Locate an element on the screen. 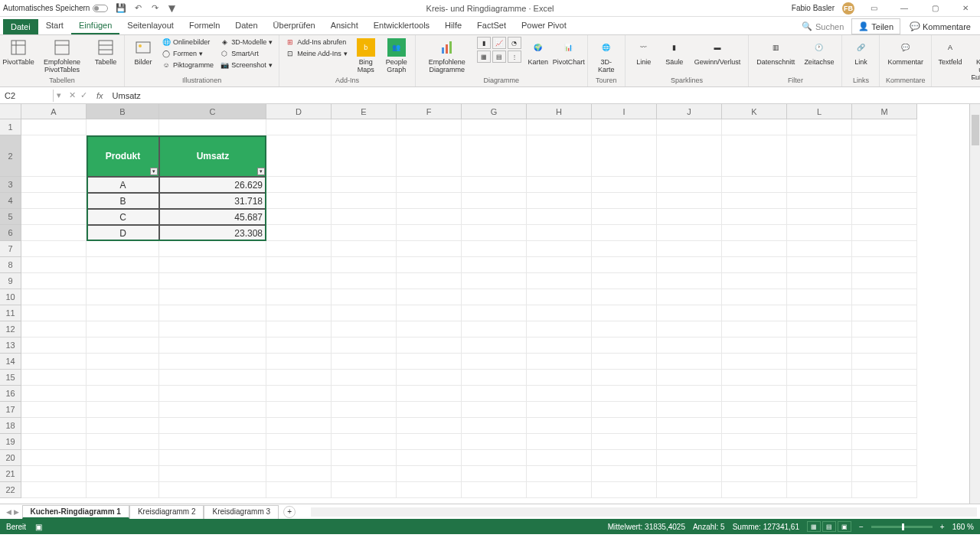  formula-input: Umsatz is located at coordinates (544, 96).